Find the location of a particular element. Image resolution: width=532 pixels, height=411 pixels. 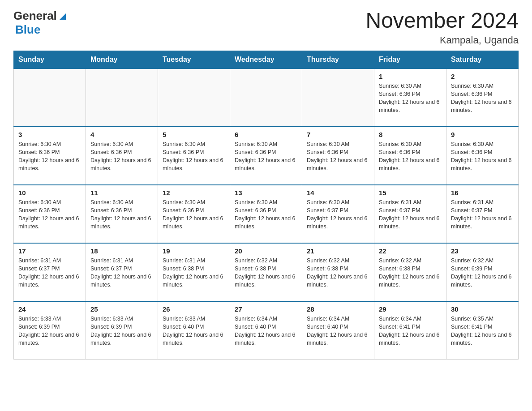

calendar-cell: 4Sunrise: 6:30 AM Sunset: 6:36 PM Daylig… is located at coordinates (122, 156).